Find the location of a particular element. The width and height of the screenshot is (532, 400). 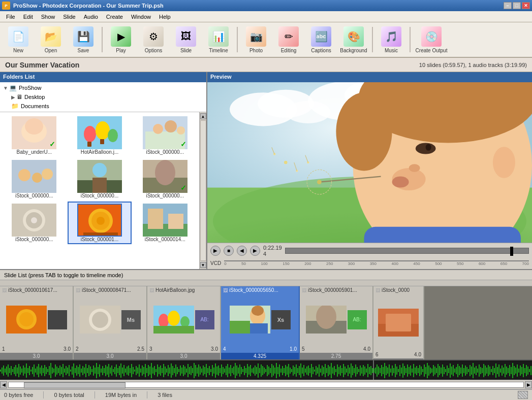

background-icon: 🎨 is located at coordinates (354, 37).